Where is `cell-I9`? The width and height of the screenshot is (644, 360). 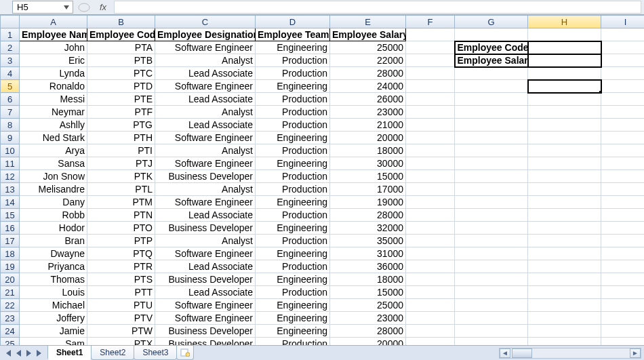
cell-I9 is located at coordinates (623, 138).